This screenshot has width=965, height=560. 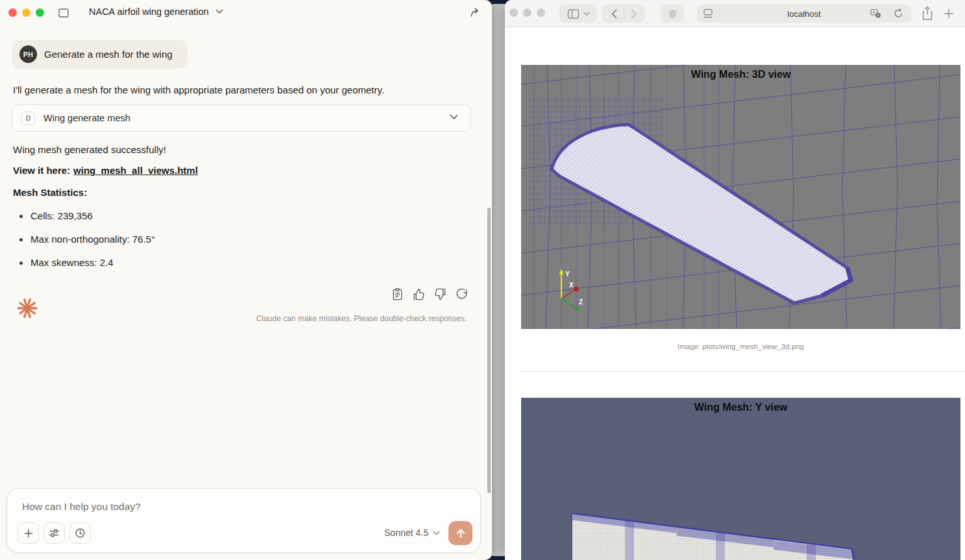 What do you see at coordinates (574, 14) in the screenshot?
I see `sidebar-icon` at bounding box center [574, 14].